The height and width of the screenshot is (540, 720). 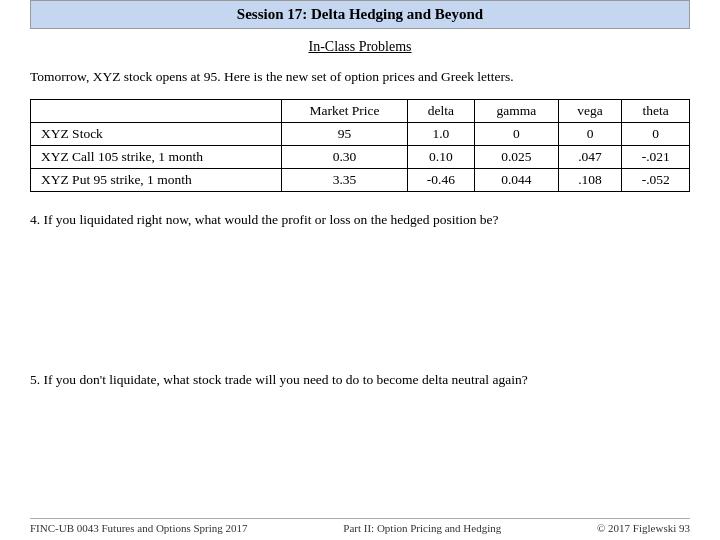 I want to click on row-2-vega: .108, so click(x=590, y=180).